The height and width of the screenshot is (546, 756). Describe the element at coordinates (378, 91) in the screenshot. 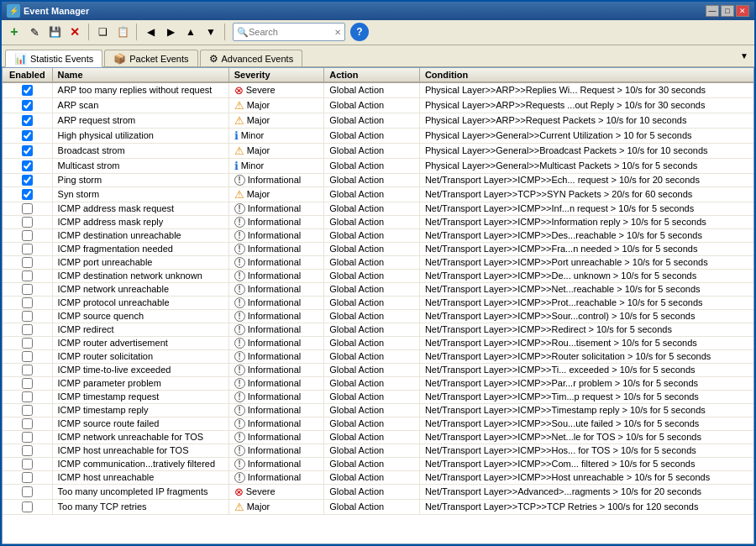

I see `table-row: ARP too many replies without request⊗Sev…` at that location.